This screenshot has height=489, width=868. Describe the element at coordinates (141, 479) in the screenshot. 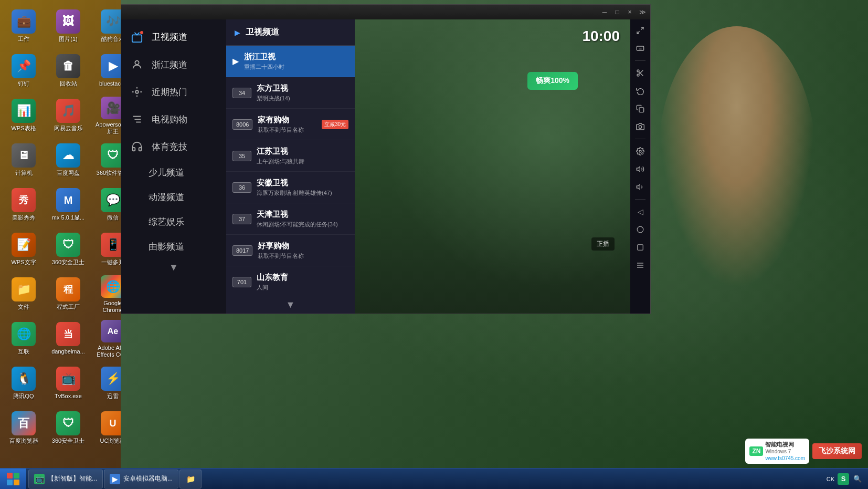

I see `taskbar-item-bluestacks: ▶ 安卓模拟器电脑...` at that location.